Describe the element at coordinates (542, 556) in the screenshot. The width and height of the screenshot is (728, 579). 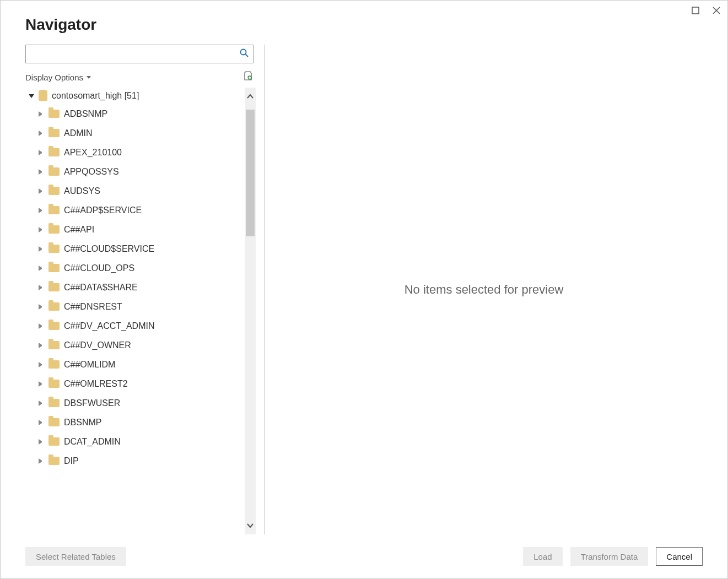
I see `load-button: Load` at that location.